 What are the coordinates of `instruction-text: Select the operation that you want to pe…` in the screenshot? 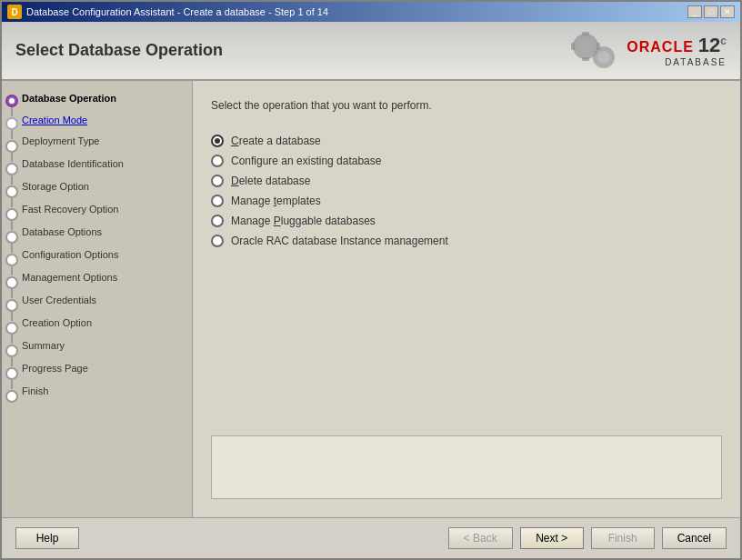 It's located at (466, 105).